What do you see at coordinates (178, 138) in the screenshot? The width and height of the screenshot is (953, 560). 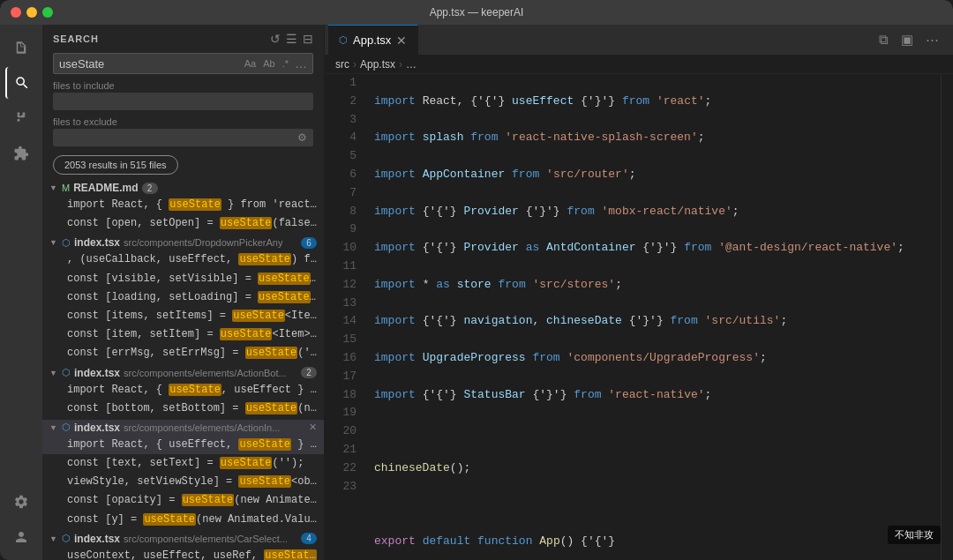 I see `files-exclude-input` at bounding box center [178, 138].